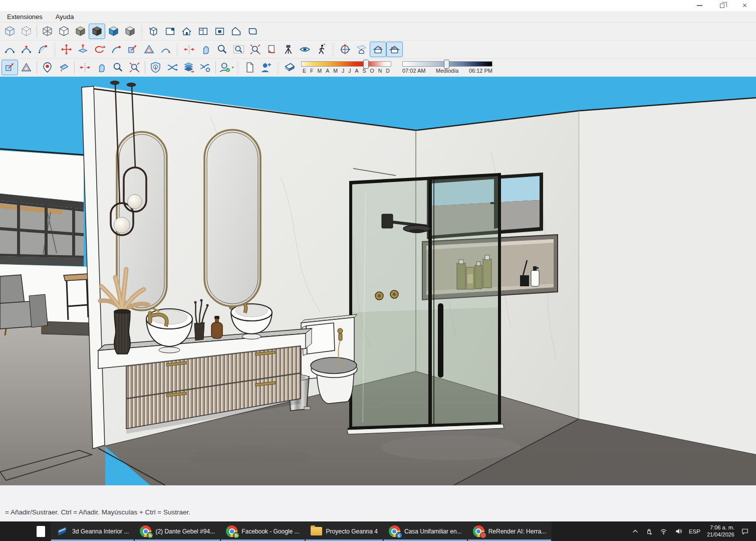 Image resolution: width=756 pixels, height=541 pixels. Describe the element at coordinates (699, 6) in the screenshot. I see `minimize-button` at that location.